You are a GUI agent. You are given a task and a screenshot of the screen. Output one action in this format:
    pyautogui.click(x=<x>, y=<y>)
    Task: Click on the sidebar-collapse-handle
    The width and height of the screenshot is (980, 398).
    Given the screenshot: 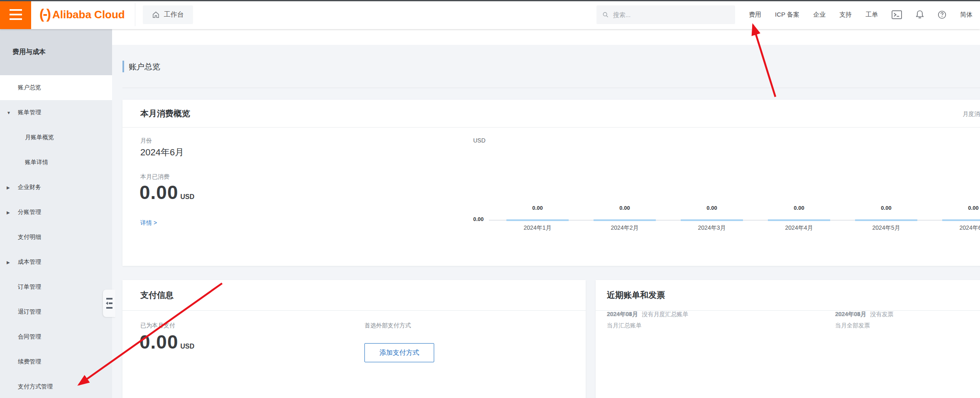 What is the action you would take?
    pyautogui.click(x=109, y=303)
    